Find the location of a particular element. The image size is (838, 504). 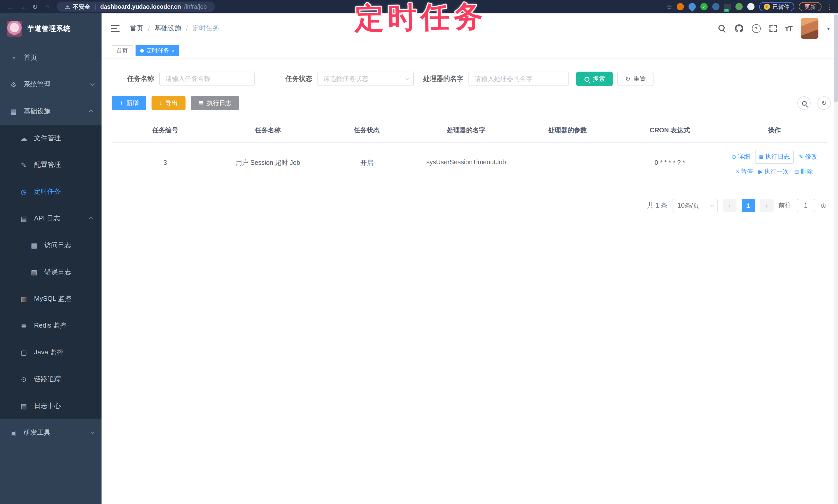

sidebar-item-access-log: ▤ 访问日志 is located at coordinates (51, 245).